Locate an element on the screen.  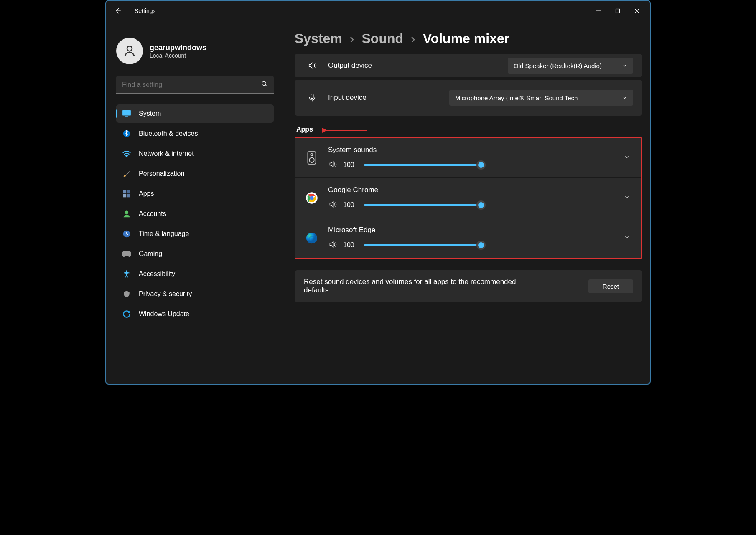
clock-icon is located at coordinates (127, 234).